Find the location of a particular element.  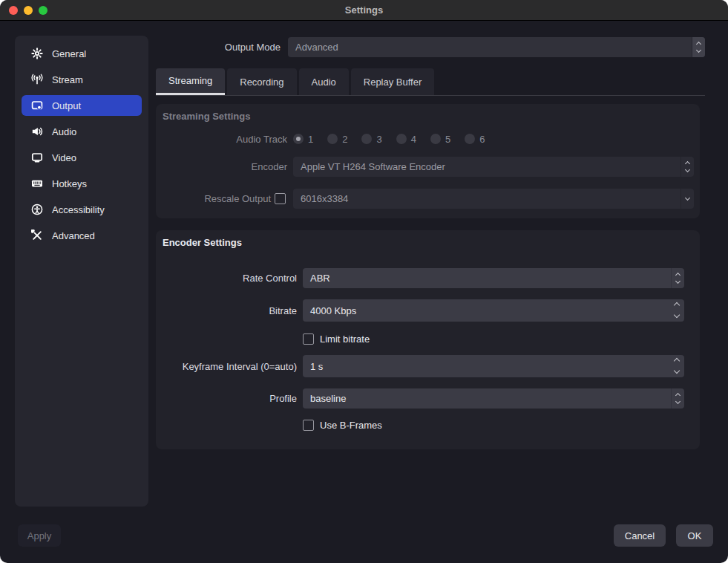

radio-label: 2 is located at coordinates (344, 140).